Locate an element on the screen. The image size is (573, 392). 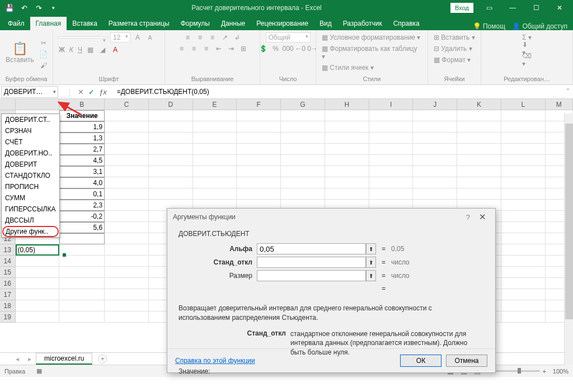
cell: 1,3 is located at coordinates (82, 138).